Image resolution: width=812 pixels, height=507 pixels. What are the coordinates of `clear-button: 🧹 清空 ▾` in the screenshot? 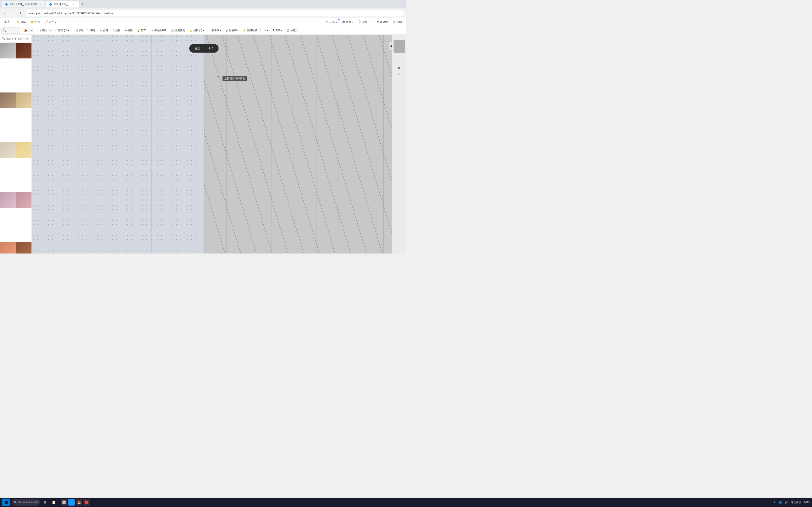 It's located at (50, 22).